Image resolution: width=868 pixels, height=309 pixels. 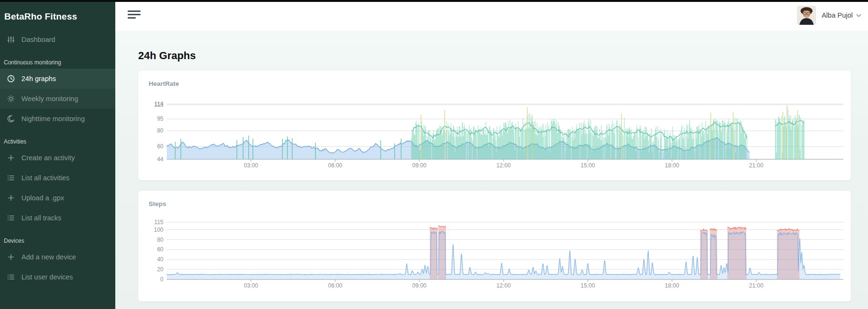 I want to click on sidebar-item-label: Upload a .gpx, so click(x=43, y=198).